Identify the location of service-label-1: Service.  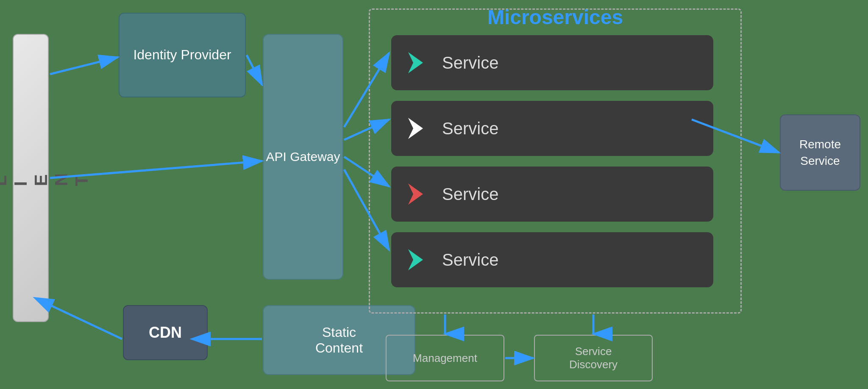
(470, 63).